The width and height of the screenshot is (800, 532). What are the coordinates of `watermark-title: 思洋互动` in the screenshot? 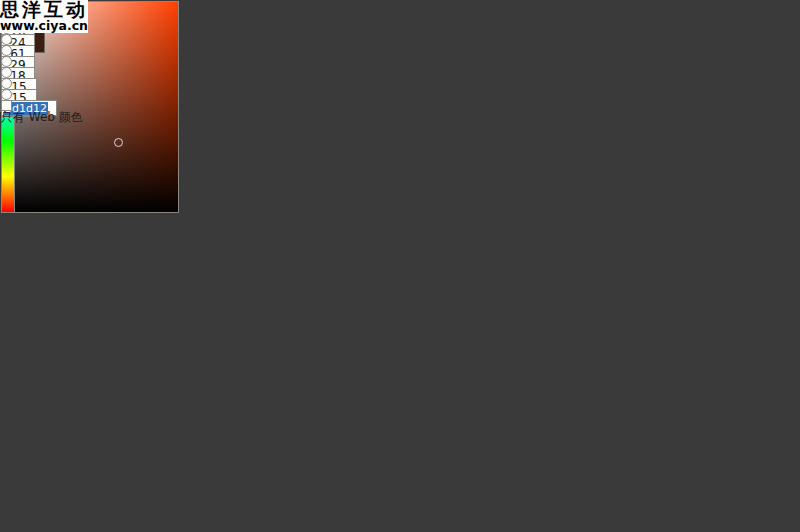 It's located at (44, 10).